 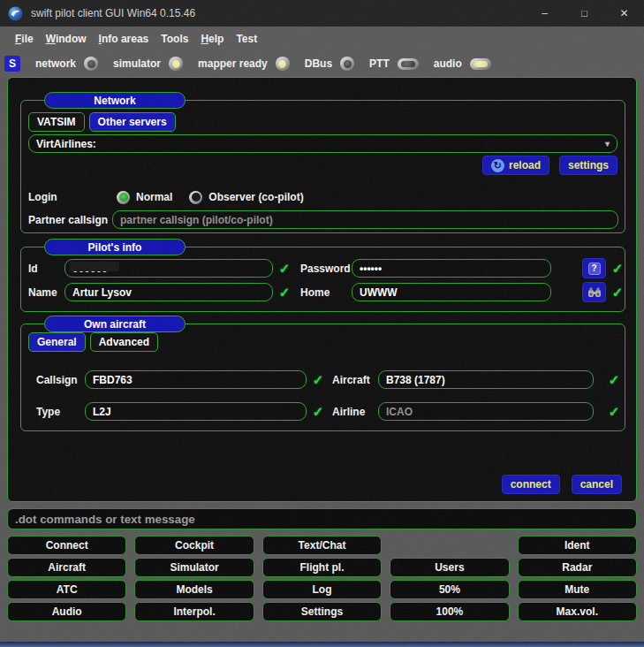 What do you see at coordinates (323, 143) in the screenshot?
I see `server-combo: VirtAirlines: ▾` at bounding box center [323, 143].